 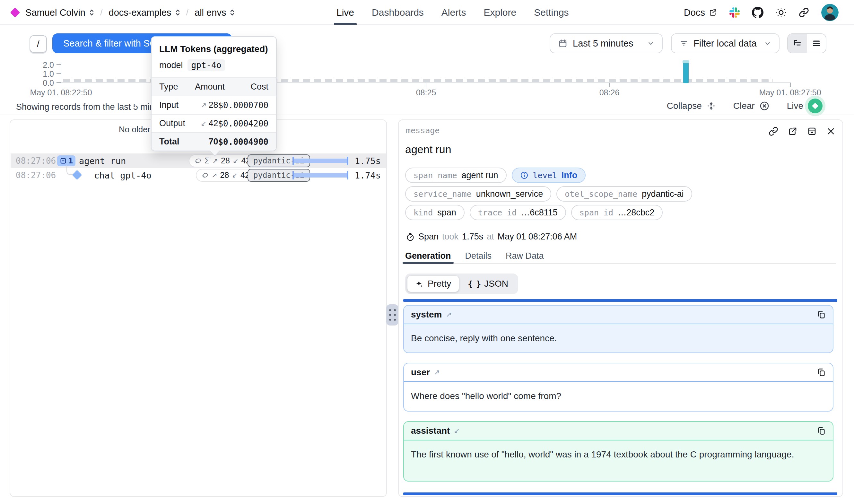 What do you see at coordinates (63, 161) in the screenshot?
I see `collapse-square-minus-icon` at bounding box center [63, 161].